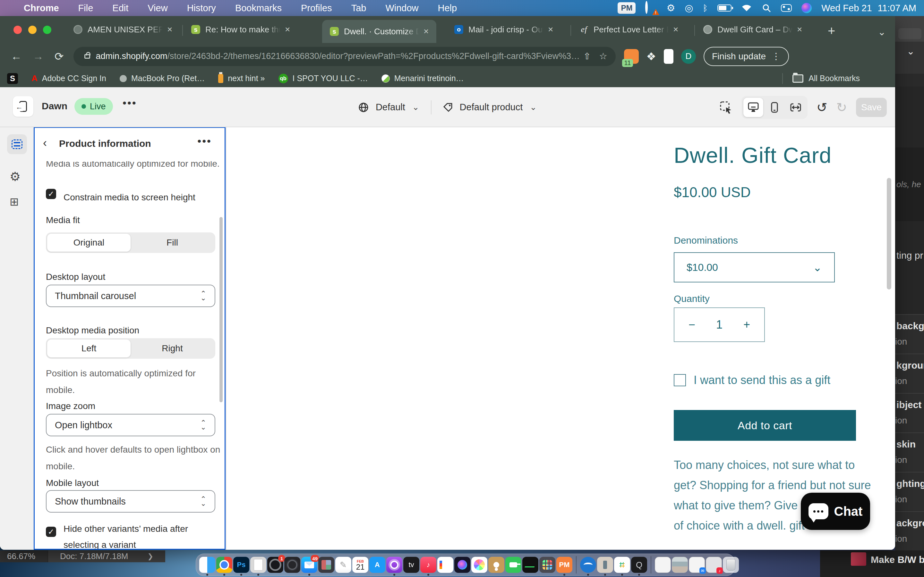 The image size is (924, 577). What do you see at coordinates (130, 355) in the screenshot?
I see `panel-scroll-area: Media is automatically optimized for mob…` at bounding box center [130, 355].